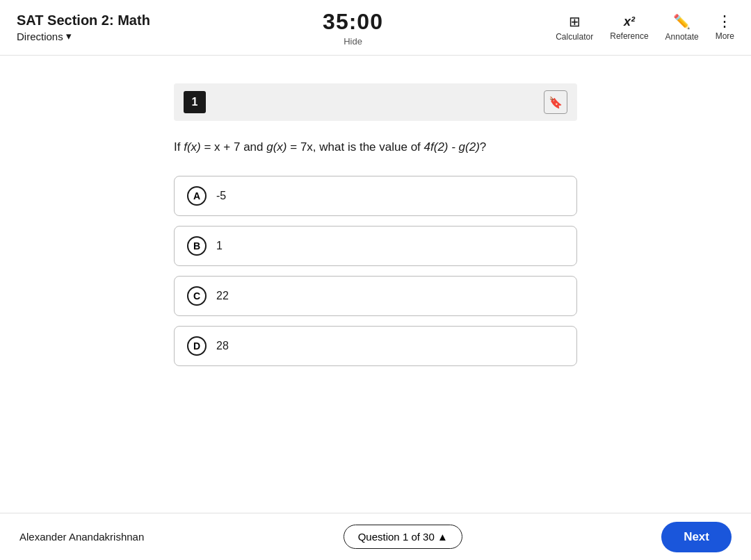 This screenshot has height=560, width=751. I want to click on question-header-bar: 1 🔖, so click(376, 102).